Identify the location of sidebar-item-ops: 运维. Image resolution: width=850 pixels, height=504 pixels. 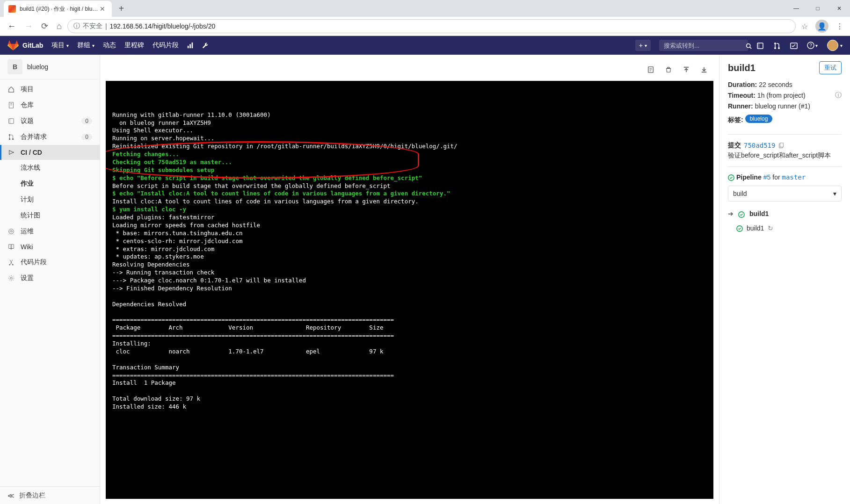
(50, 231).